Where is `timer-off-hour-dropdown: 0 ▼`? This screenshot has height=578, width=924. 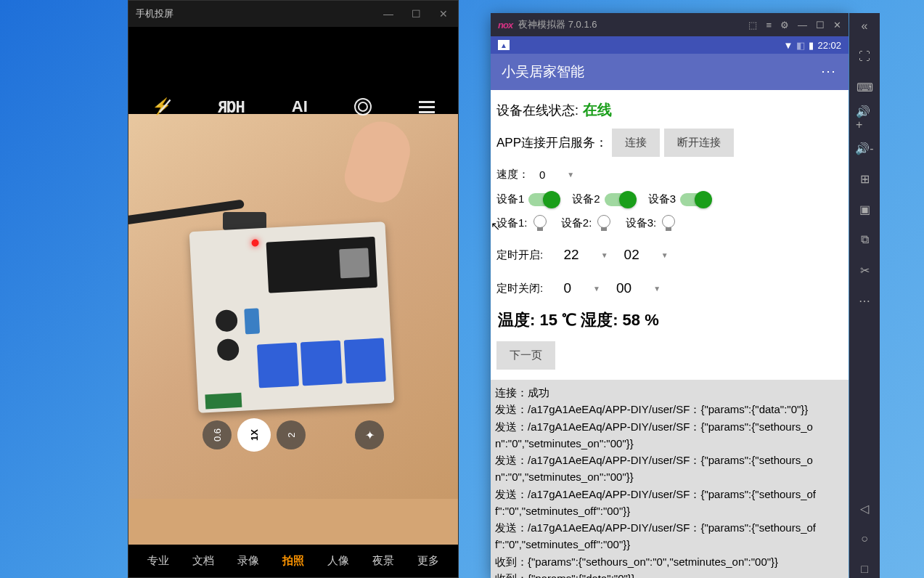
timer-off-hour-dropdown: 0 ▼ is located at coordinates (582, 288).